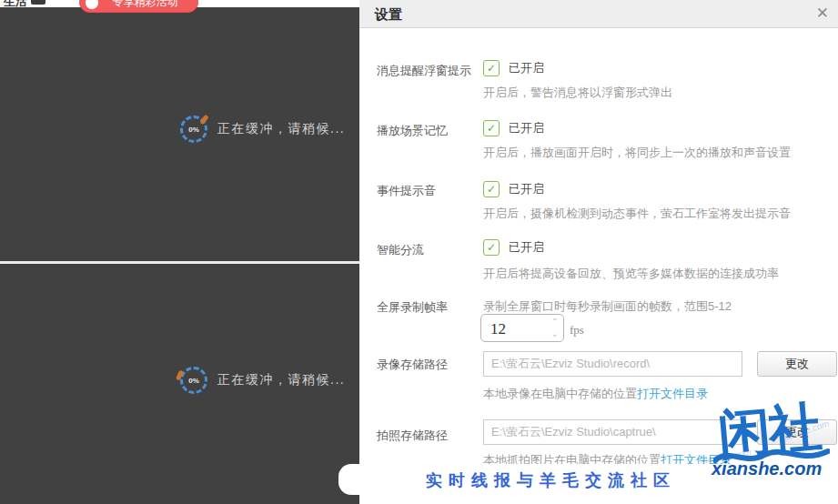  Describe the element at coordinates (522, 328) in the screenshot. I see `fps-stepper: ⌃ ⌄` at that location.